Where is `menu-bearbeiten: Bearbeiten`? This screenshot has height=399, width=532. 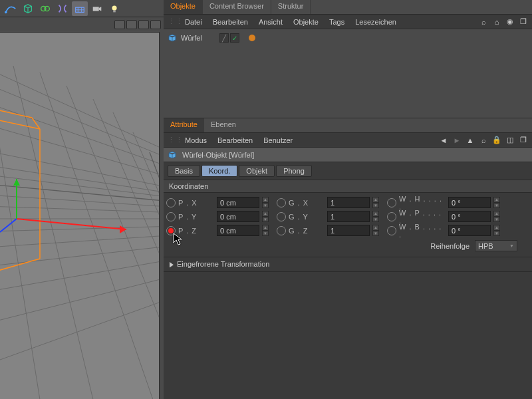 menu-bearbeiten: Bearbeiten is located at coordinates (230, 22).